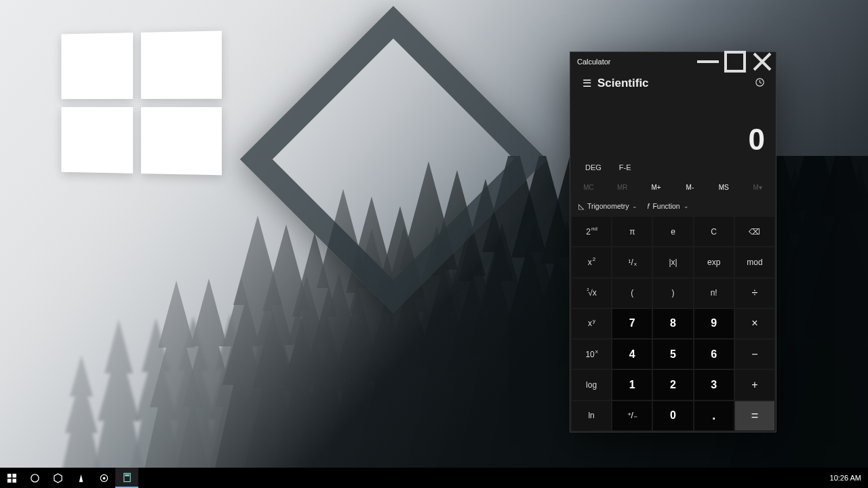  What do you see at coordinates (755, 354) in the screenshot?
I see `key-subtract: −` at bounding box center [755, 354].